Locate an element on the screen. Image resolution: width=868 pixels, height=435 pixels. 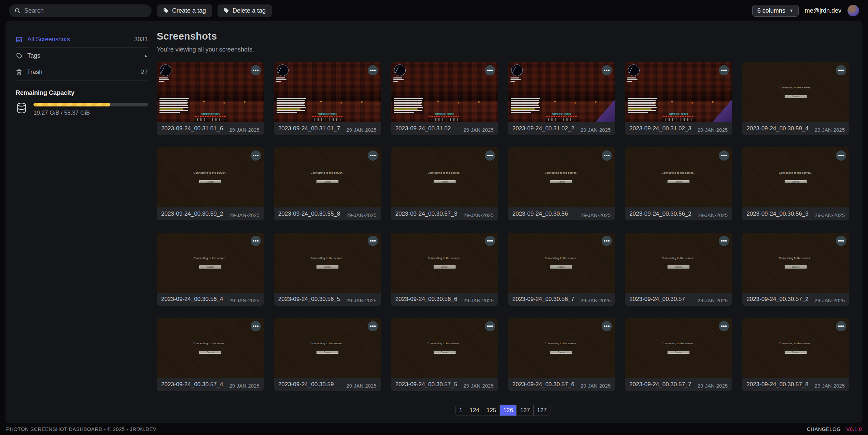
columns-select: 6 columns ▼ is located at coordinates (775, 11).